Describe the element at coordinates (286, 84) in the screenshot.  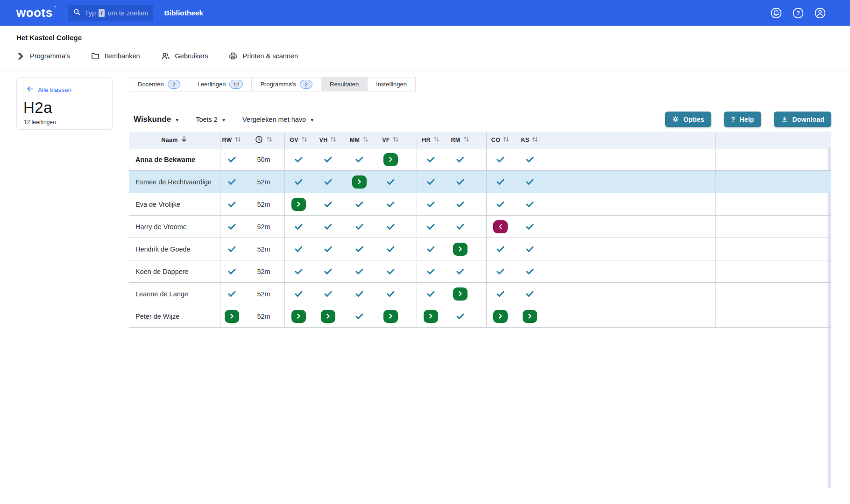
I see `tab-programma-s: Programma's2` at that location.